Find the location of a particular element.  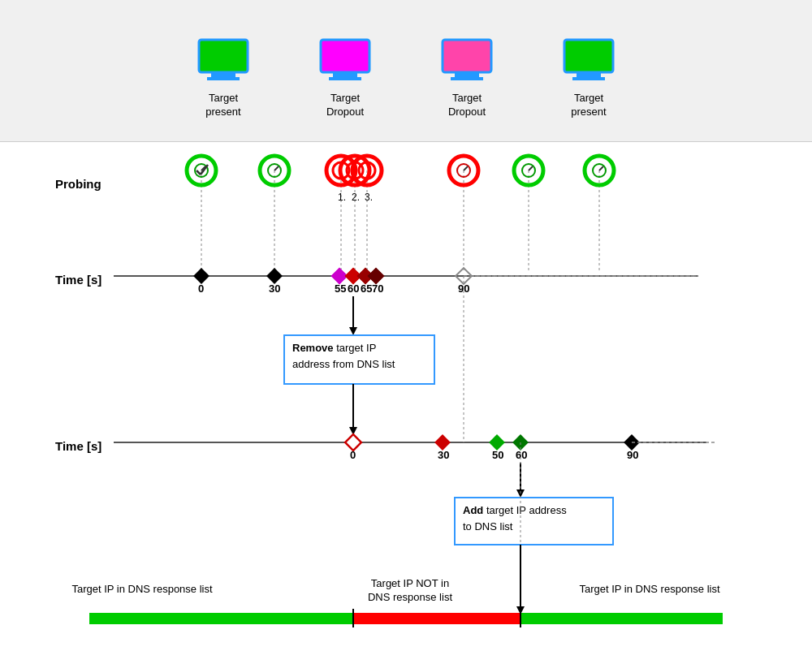

probe-number-3: 3. is located at coordinates (369, 197).